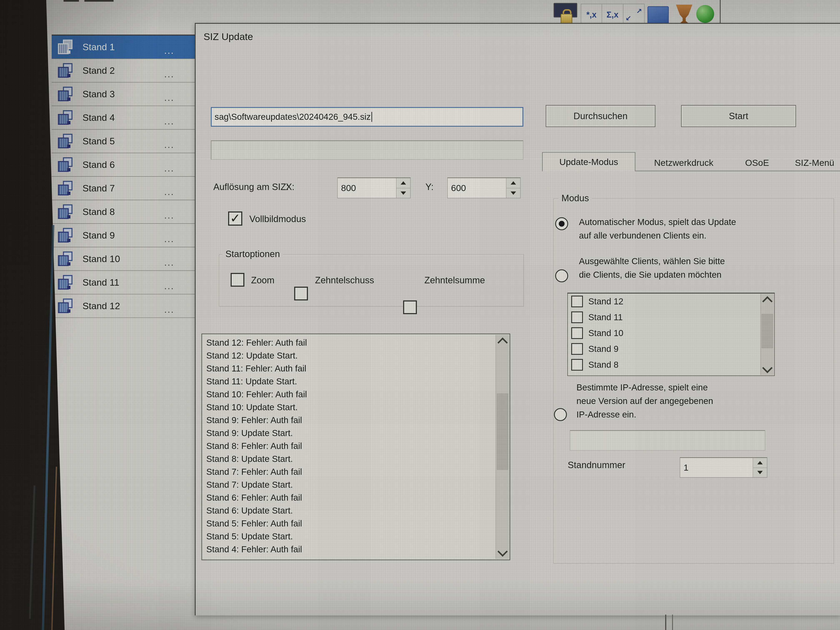 Image resolution: width=840 pixels, height=630 pixels. Describe the element at coordinates (561, 415) in the screenshot. I see `radio-specific-ip` at that location.